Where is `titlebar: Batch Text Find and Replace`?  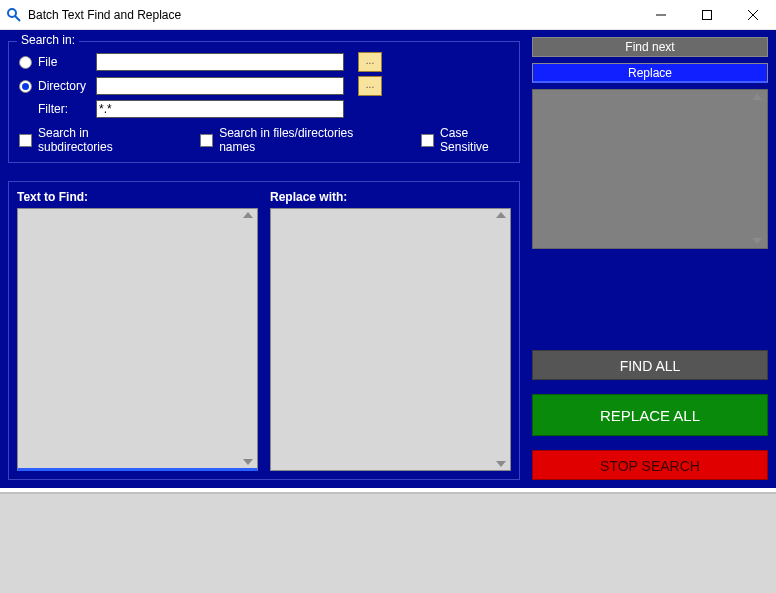 titlebar: Batch Text Find and Replace is located at coordinates (388, 15).